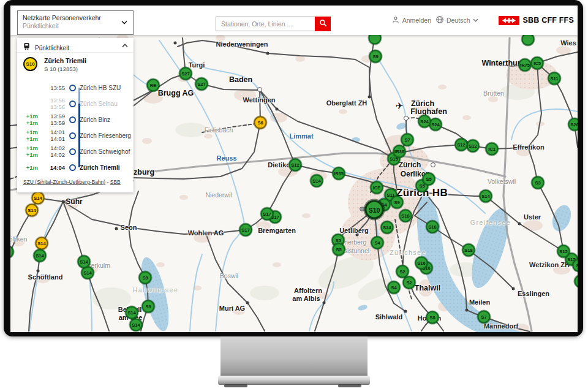 Image resolution: width=588 pixels, height=391 pixels. Describe the element at coordinates (483, 20) in the screenshot. I see `toolbar-right-group: Anmelden Deutsch` at that location.